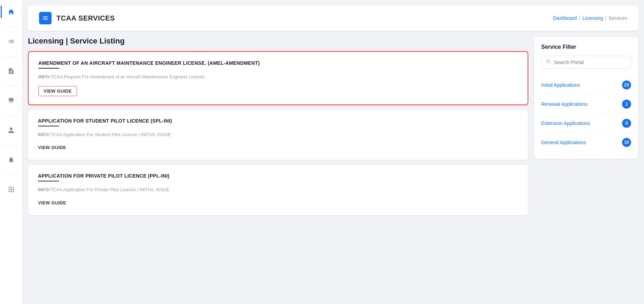 The width and height of the screenshot is (644, 304). Describe the element at coordinates (627, 85) in the screenshot. I see `filter-badge-initial: 23` at that location.